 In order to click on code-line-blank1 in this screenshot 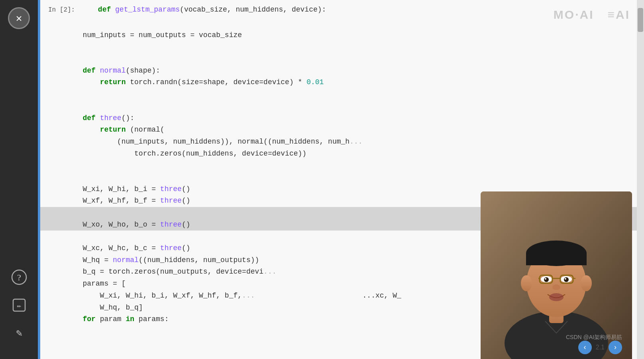, I will do `click(50, 59)`.